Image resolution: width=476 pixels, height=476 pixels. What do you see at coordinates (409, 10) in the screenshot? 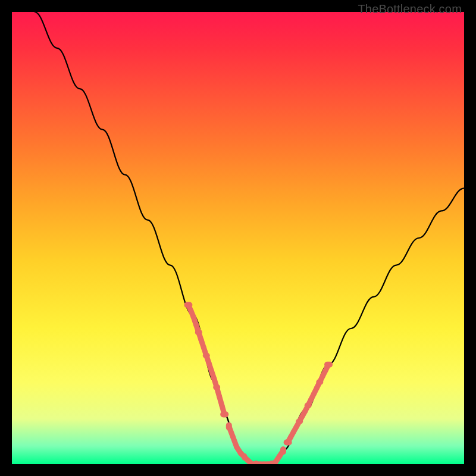
I see `watermark-text: TheBottleneck.com` at bounding box center [409, 10].